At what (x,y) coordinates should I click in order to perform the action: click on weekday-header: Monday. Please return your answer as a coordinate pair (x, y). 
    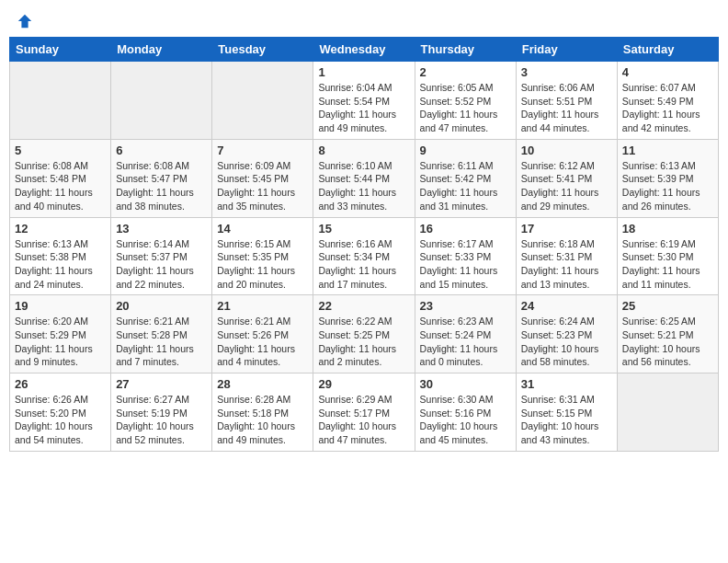
    Looking at the image, I should click on (162, 50).